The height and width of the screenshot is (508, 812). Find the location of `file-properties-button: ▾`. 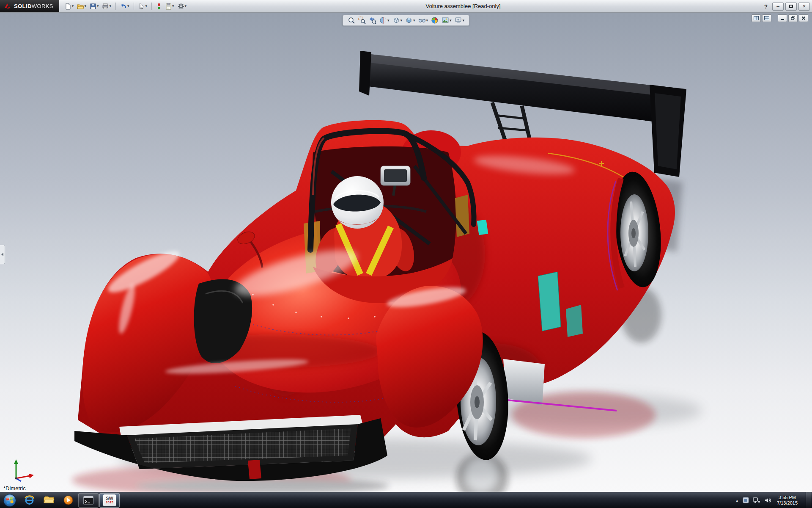

file-properties-button: ▾ is located at coordinates (170, 6).